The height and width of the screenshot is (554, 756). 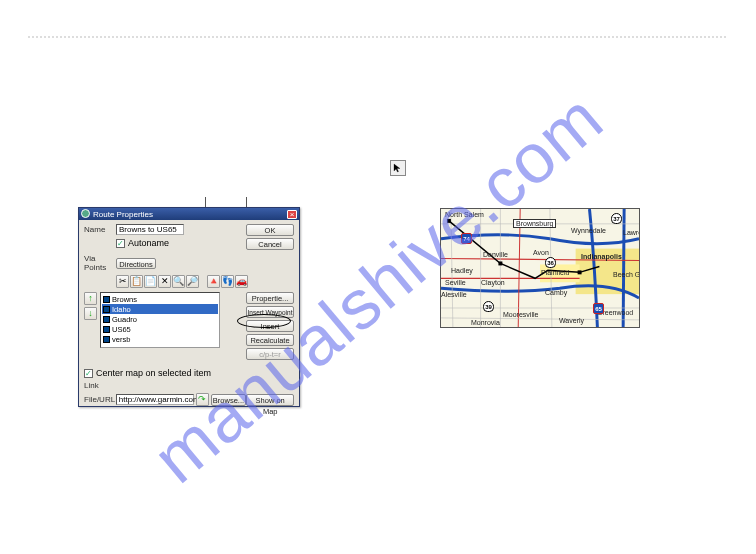 What do you see at coordinates (100, 400) in the screenshot?
I see `fileurl-label: File/URL` at bounding box center [100, 400].